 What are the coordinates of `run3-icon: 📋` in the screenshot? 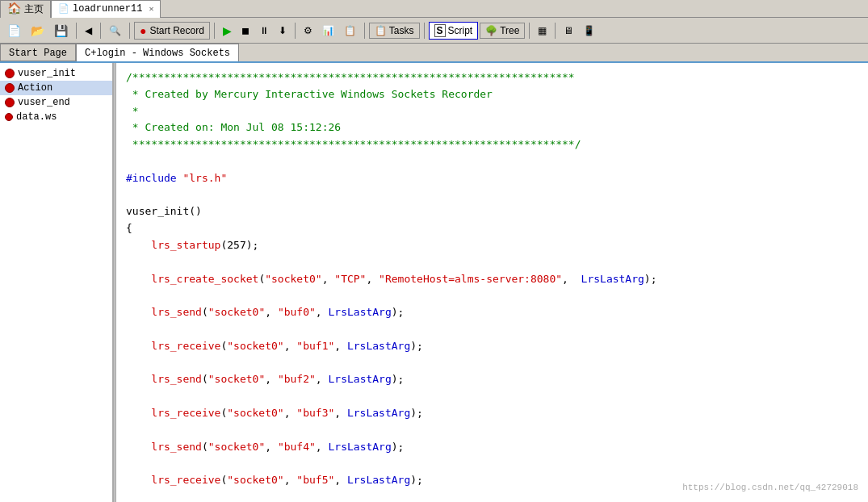 It's located at (350, 31).